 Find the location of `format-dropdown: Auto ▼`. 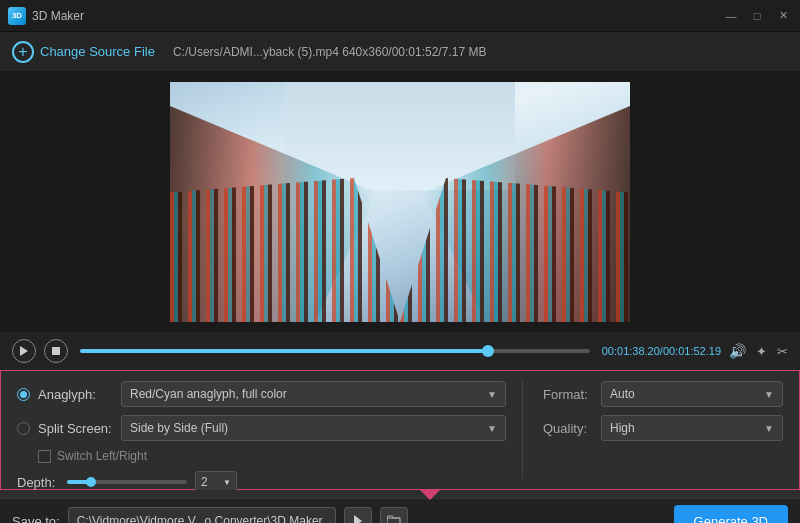

format-dropdown: Auto ▼ is located at coordinates (692, 394).